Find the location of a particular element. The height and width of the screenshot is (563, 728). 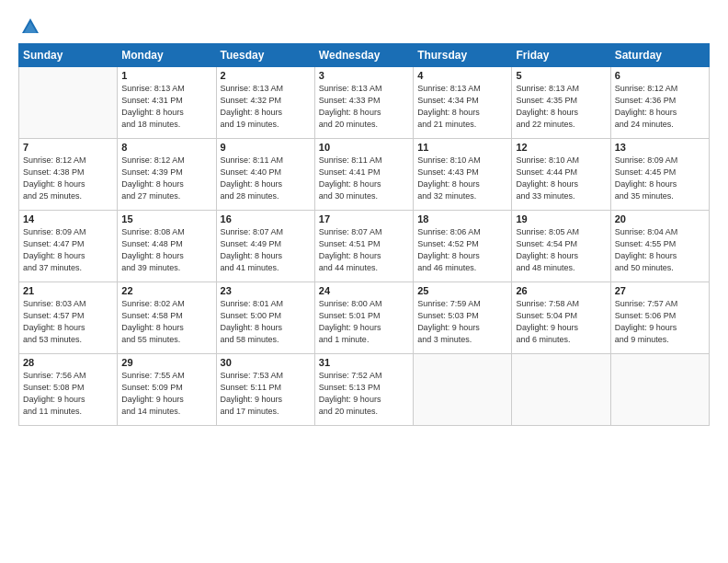

day-info: Sunrise: 8:12 AM Sunset: 4:38 PM Dayligh… is located at coordinates (68, 178).